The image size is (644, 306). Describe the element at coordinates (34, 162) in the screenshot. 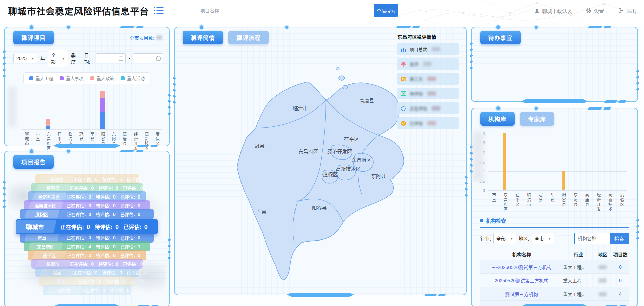

I see `panel-reports-title: 项目报告` at that location.